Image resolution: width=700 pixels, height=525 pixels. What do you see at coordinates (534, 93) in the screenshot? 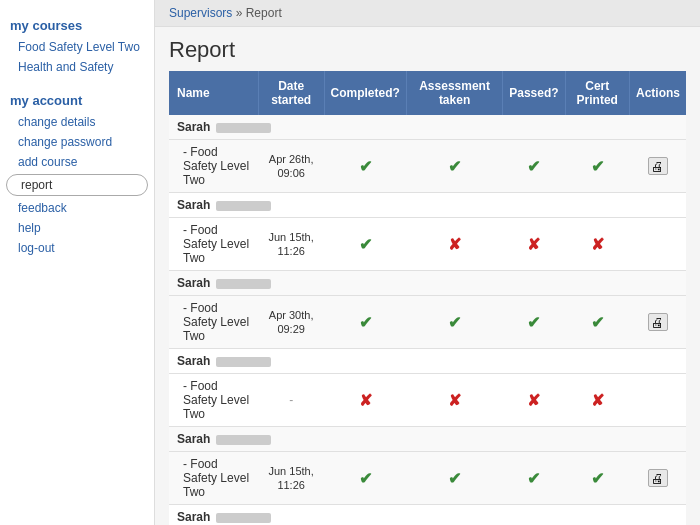
I see `col-passed: Passed?` at bounding box center [534, 93].